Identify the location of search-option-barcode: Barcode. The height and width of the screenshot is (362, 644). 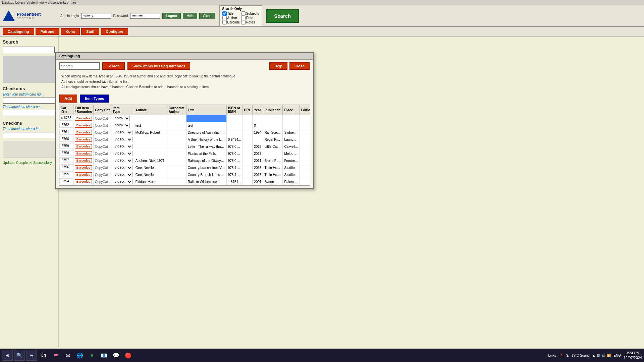
(231, 22).